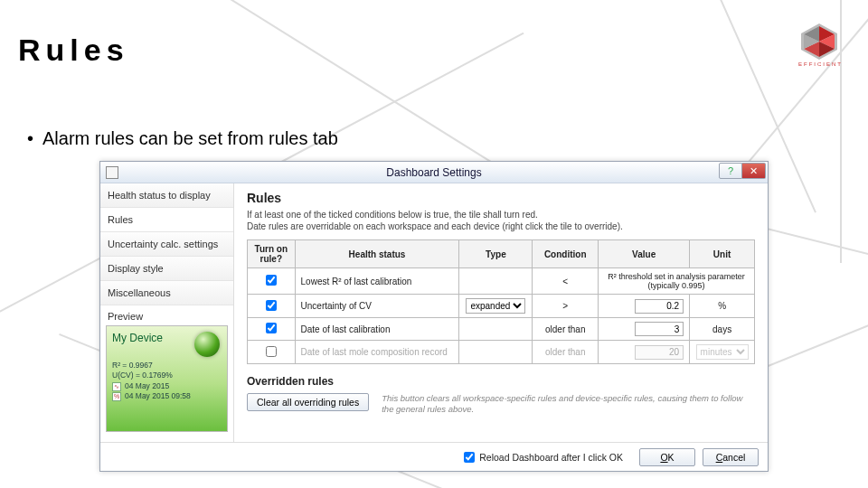 The width and height of the screenshot is (868, 488). I want to click on help-icon: ?, so click(731, 171).